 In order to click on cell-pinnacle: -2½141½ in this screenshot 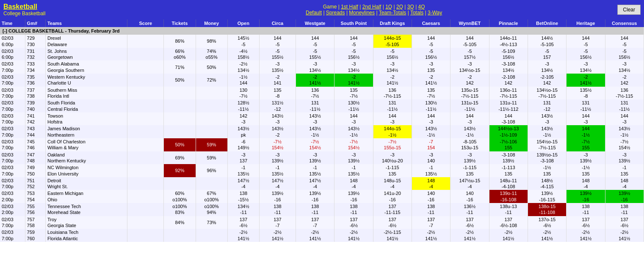, I will do `click(508, 235)`.